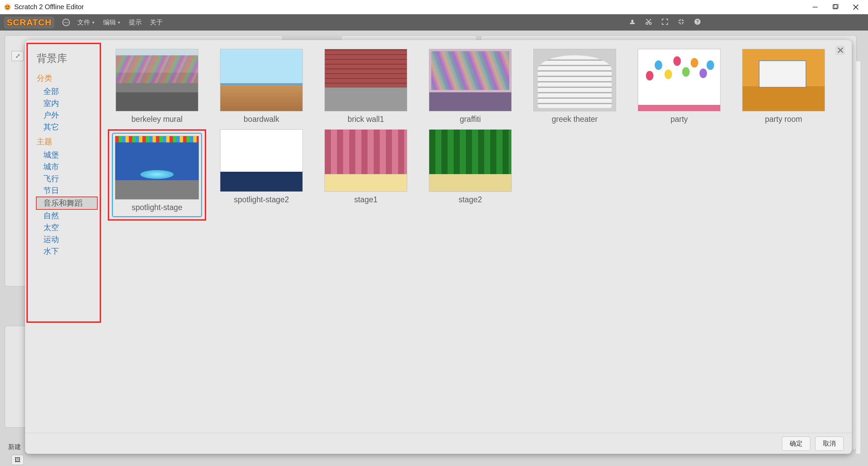  Describe the element at coordinates (858, 257) in the screenshot. I see `right-scrollbar-ghost` at that location.